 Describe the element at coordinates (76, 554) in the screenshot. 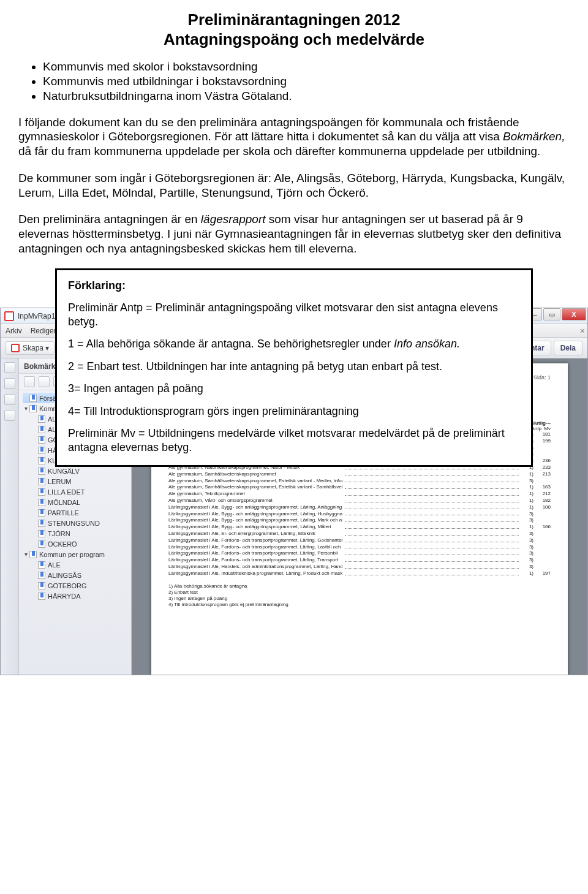

I see `bookmark-item: ▾Kommun per program` at that location.